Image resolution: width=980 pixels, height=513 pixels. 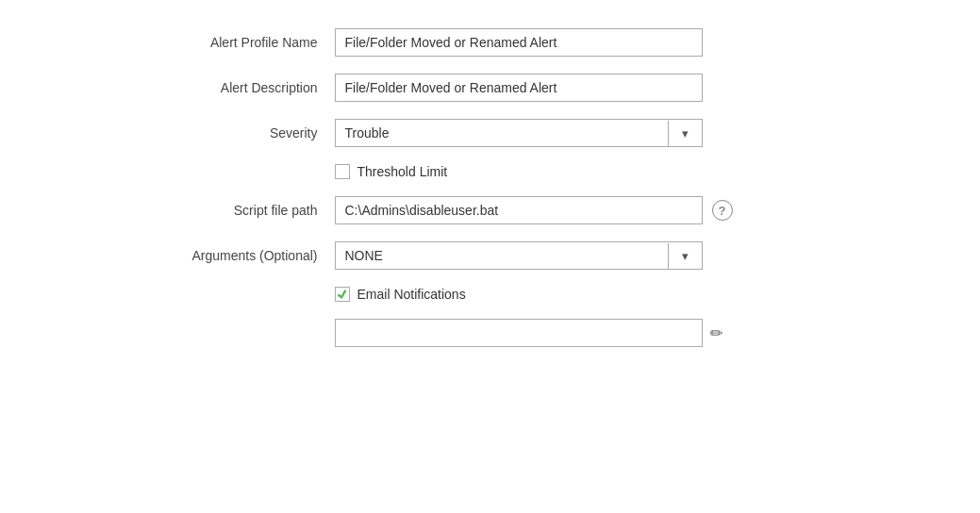 What do you see at coordinates (723, 210) in the screenshot?
I see `help-icon: ?` at bounding box center [723, 210].